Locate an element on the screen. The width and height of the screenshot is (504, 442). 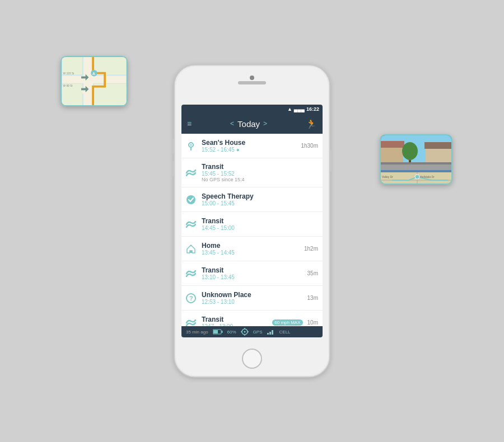
map-popup-right: Hollidale Dr Valley Dr is located at coordinates (416, 159).